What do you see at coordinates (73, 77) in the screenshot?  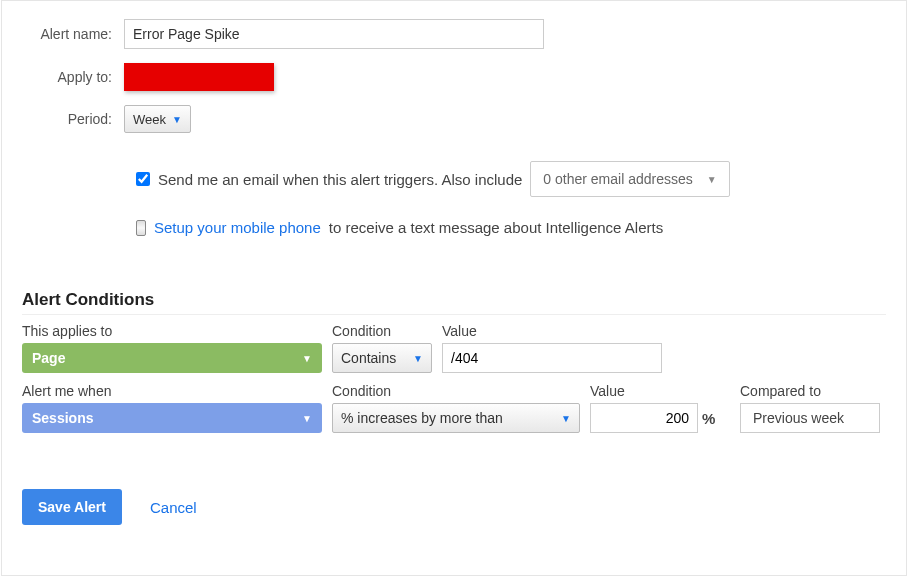 I see `label-apply-to: Apply to:` at bounding box center [73, 77].